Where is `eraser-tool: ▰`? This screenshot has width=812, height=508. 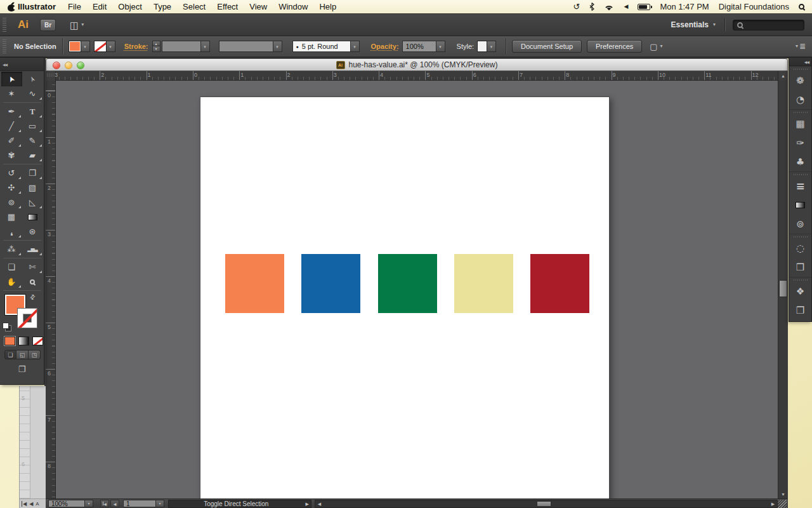
eraser-tool: ▰ is located at coordinates (33, 155).